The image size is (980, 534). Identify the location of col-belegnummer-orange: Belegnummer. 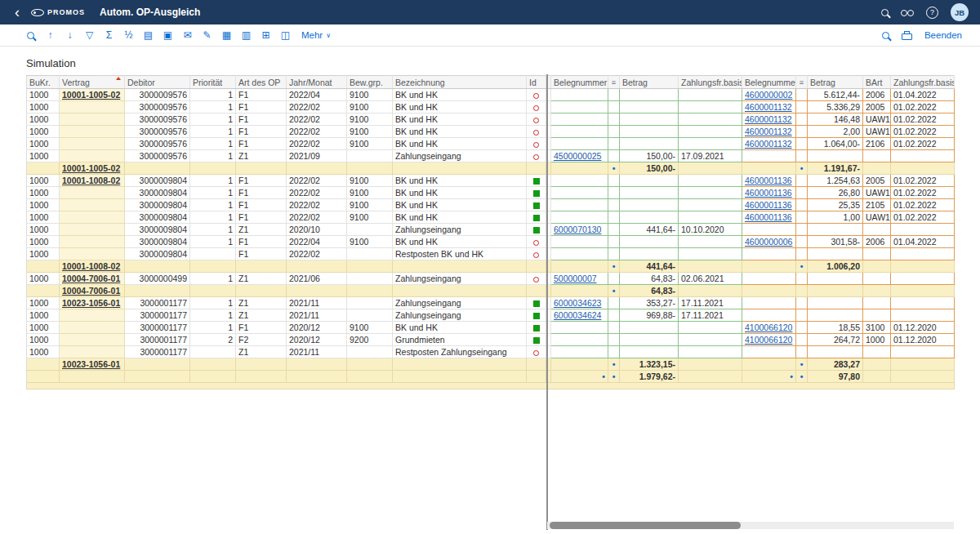
(769, 82).